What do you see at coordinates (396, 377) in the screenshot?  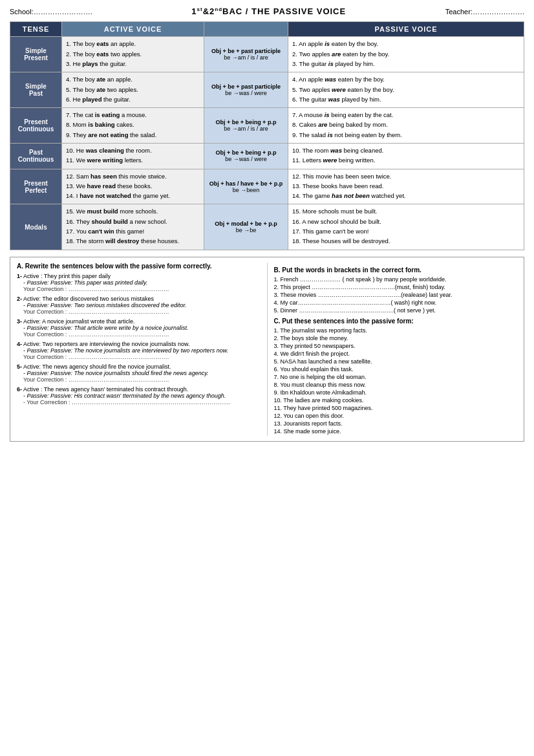 I see `exercise-c-item: 7. No one is helping the old woman.` at bounding box center [396, 377].